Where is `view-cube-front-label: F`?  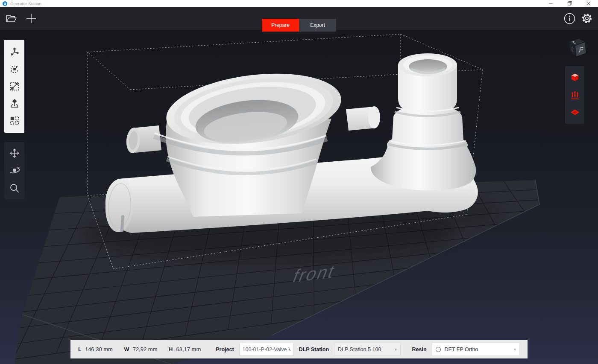
view-cube-front-label: F is located at coordinates (581, 50).